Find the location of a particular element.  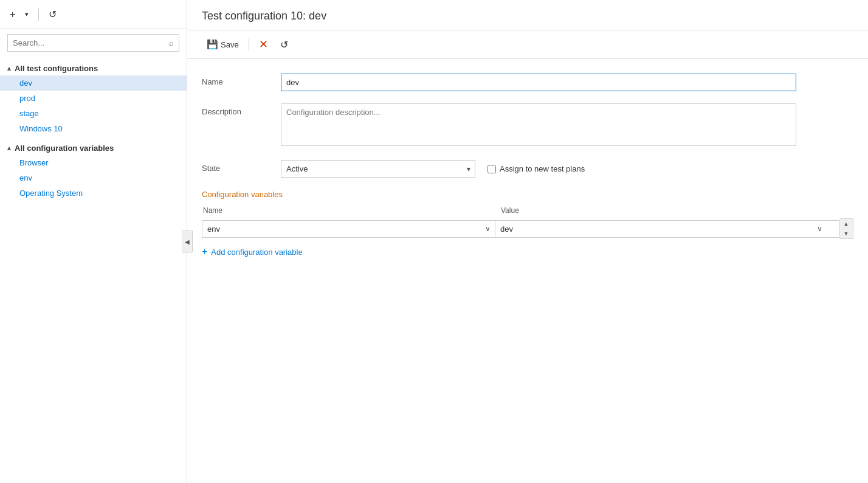

scroll-down-button: ▼ is located at coordinates (846, 234).